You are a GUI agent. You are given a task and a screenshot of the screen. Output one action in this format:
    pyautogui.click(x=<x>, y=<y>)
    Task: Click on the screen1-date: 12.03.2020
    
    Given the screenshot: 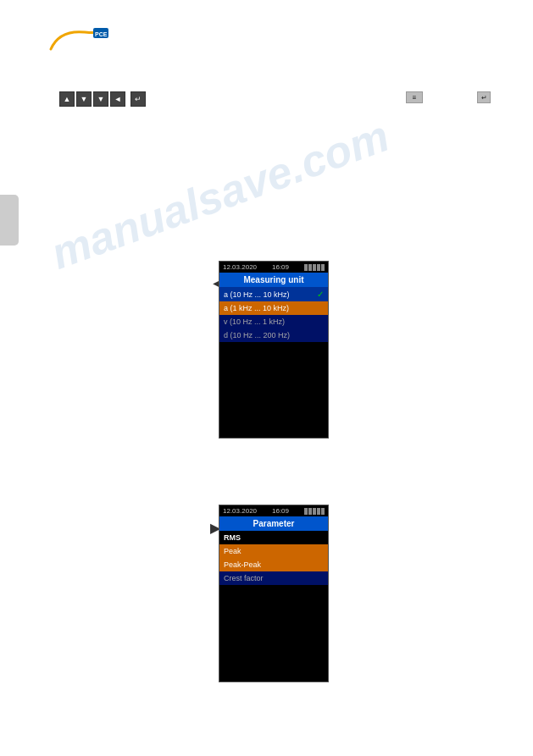 What is the action you would take?
    pyautogui.click(x=240, y=268)
    